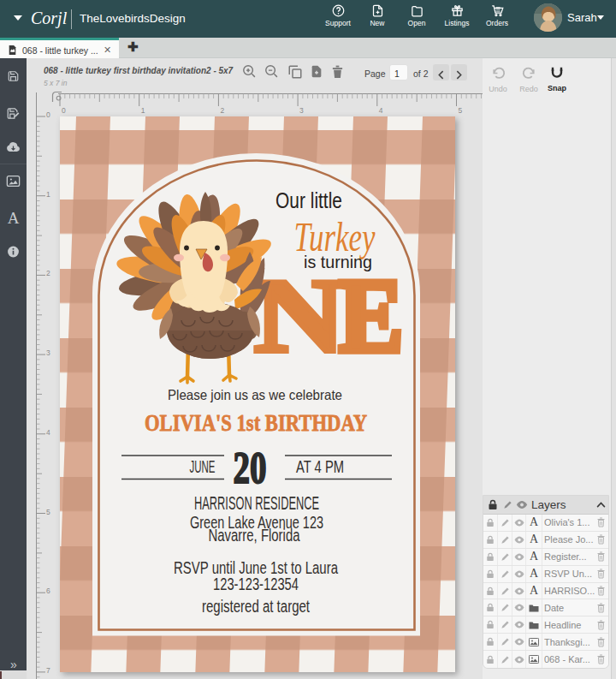 This screenshot has height=679, width=616. Describe the element at coordinates (48, 591) in the screenshot. I see `svg-text: 6` at that location.